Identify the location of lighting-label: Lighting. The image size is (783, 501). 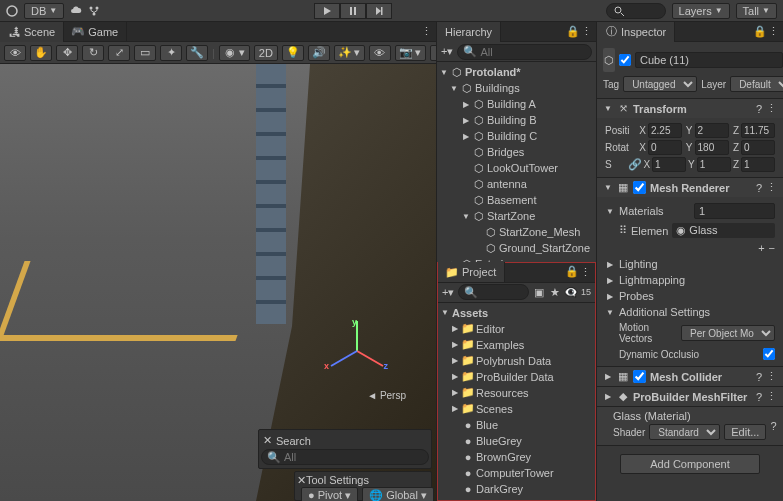
(638, 264).